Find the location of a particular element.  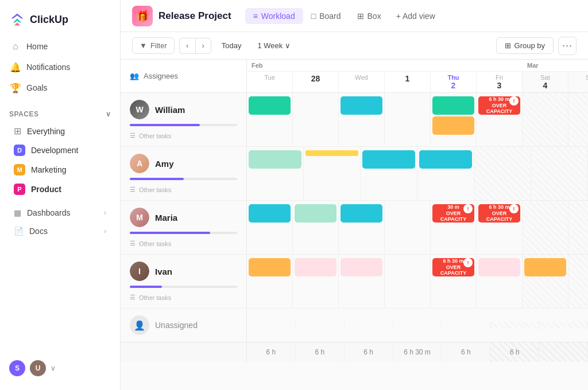

total-cell-2: 6 h is located at coordinates (369, 352).